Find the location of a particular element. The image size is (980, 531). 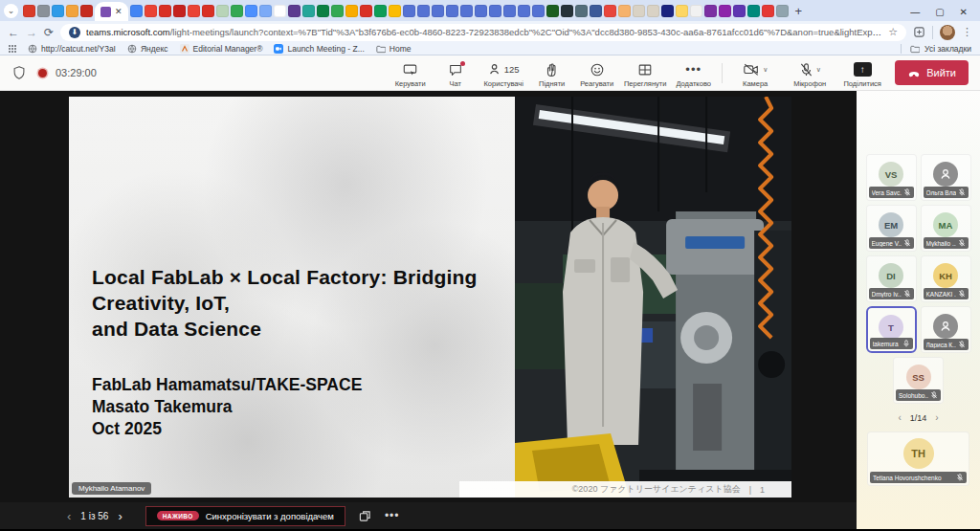

address-bar: ⬇ teams.microsoft.com/light-meetings/lau… is located at coordinates (483, 33).